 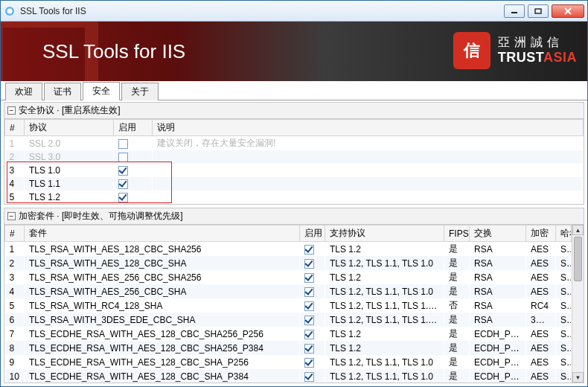 I want to click on col-kx: 交换, so click(x=498, y=234).